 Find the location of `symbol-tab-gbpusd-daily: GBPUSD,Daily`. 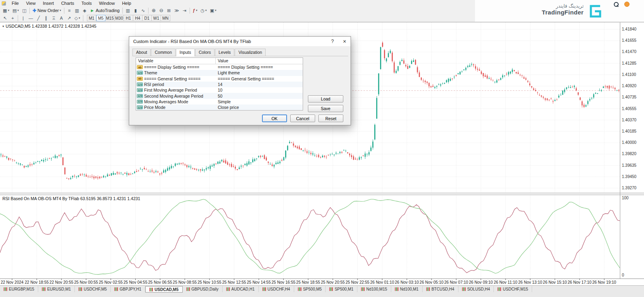

symbol-tab-gbpusd-daily: GBPUSD,Daily is located at coordinates (203, 289).